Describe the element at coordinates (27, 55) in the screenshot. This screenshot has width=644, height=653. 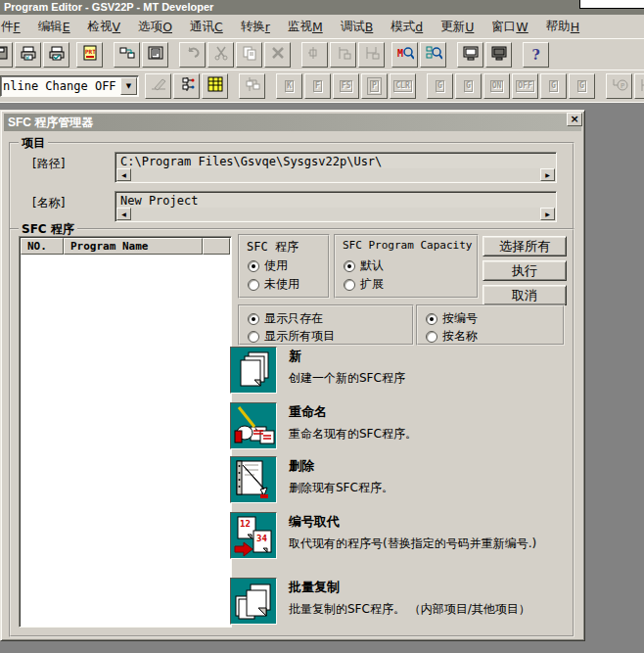
I see `print-setup-button: W` at that location.